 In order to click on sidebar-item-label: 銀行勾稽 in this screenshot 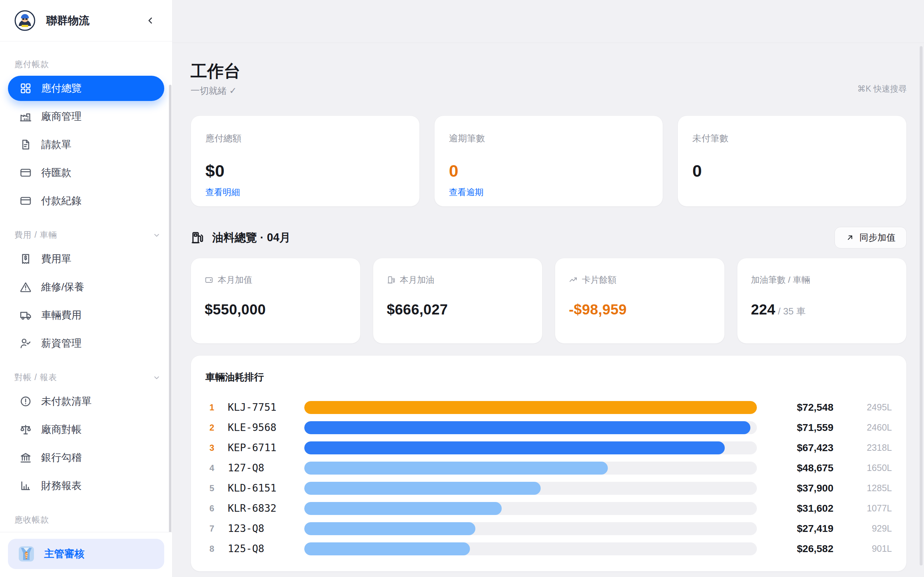, I will do `click(61, 458)`.